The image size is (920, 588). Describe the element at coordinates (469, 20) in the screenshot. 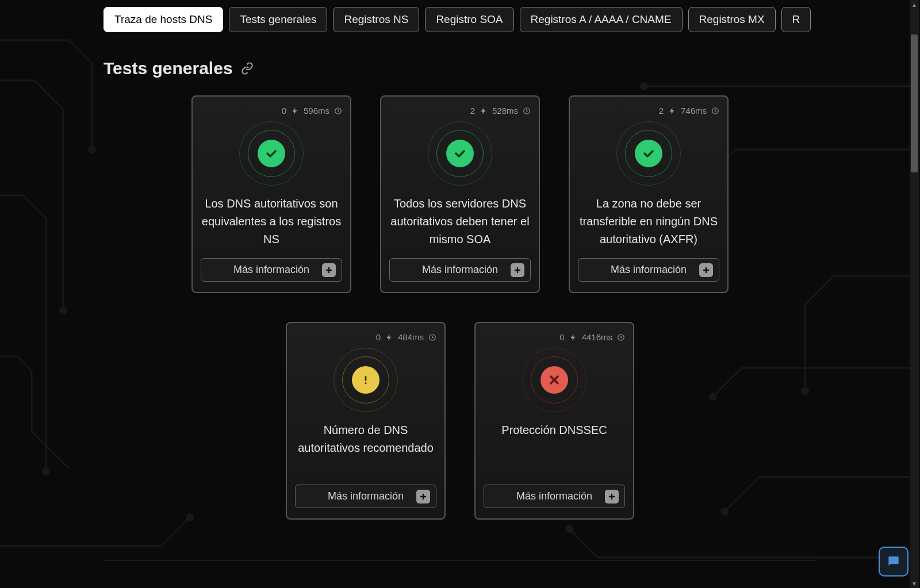

I see `tab-registro-soa: Registro SOA` at that location.